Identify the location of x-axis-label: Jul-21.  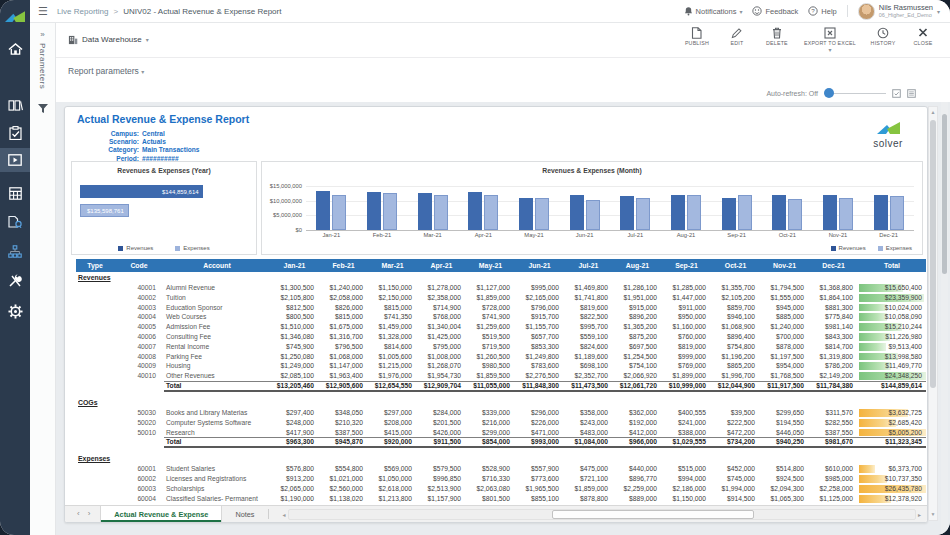
(635, 235).